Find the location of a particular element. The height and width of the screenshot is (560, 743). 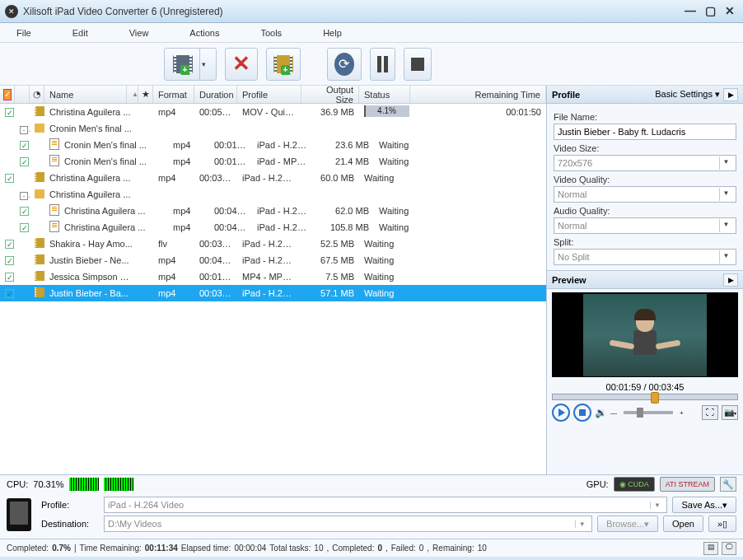

browse-button: Browse... ▾ is located at coordinates (628, 524).